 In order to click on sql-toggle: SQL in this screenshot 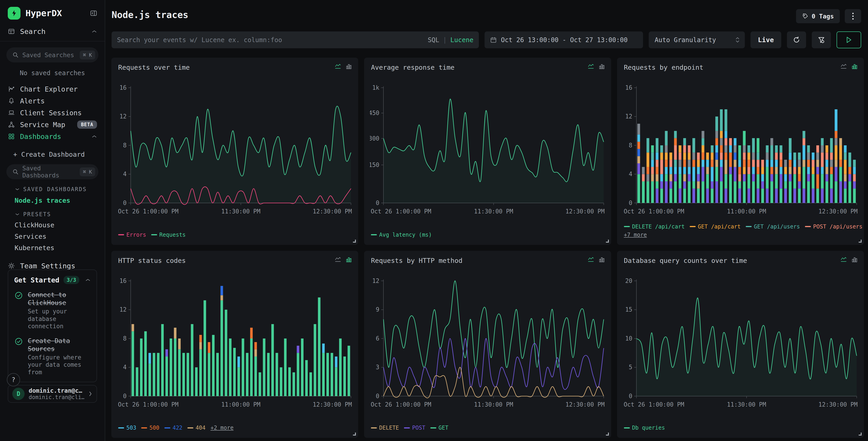, I will do `click(433, 40)`.